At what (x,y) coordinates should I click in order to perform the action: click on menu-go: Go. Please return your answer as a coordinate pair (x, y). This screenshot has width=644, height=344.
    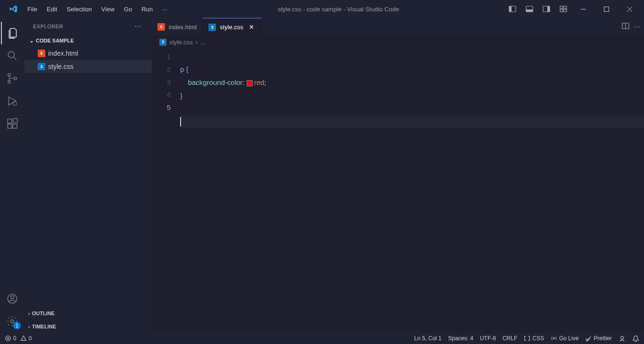
    Looking at the image, I should click on (128, 9).